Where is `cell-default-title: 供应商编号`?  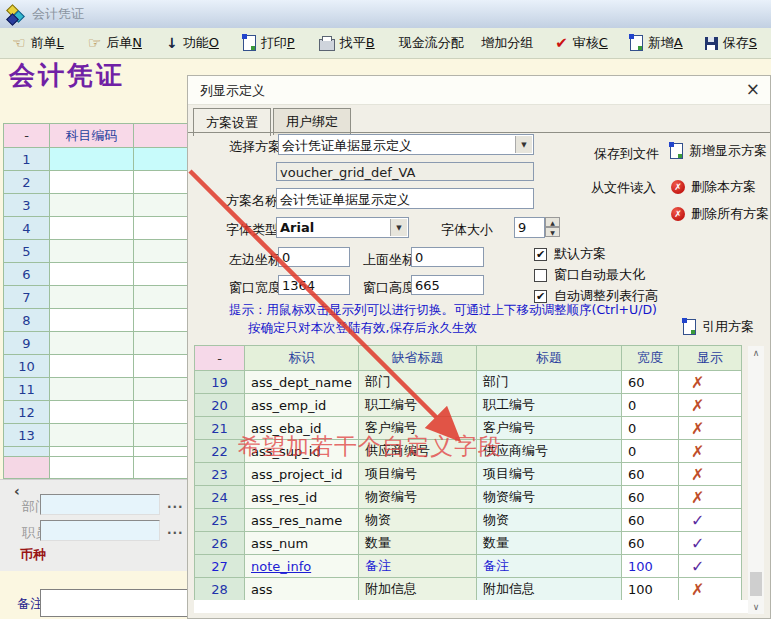
cell-default-title: 供应商编号 is located at coordinates (418, 452).